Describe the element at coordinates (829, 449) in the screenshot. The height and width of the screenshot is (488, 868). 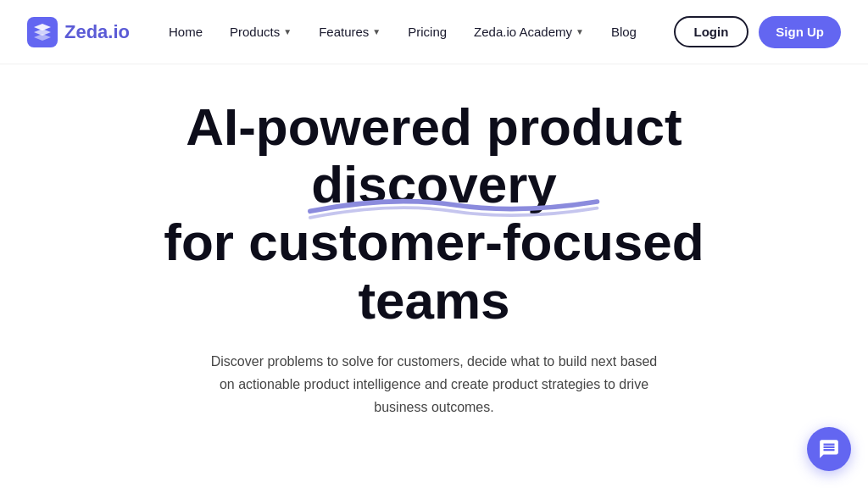
I see `chat-icon` at that location.